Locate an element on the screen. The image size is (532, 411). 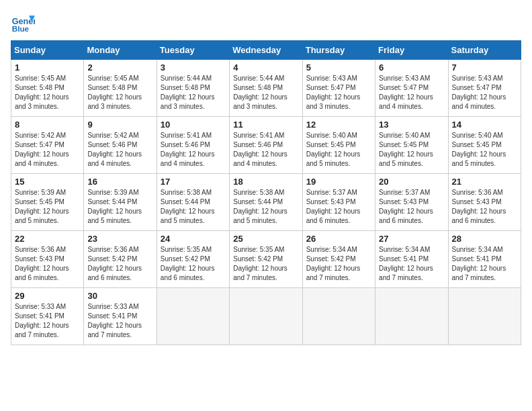
calendar-cell: 21 Sunrise: 5:36 AMSunset: 5:43 PMDaylig… is located at coordinates (484, 203).